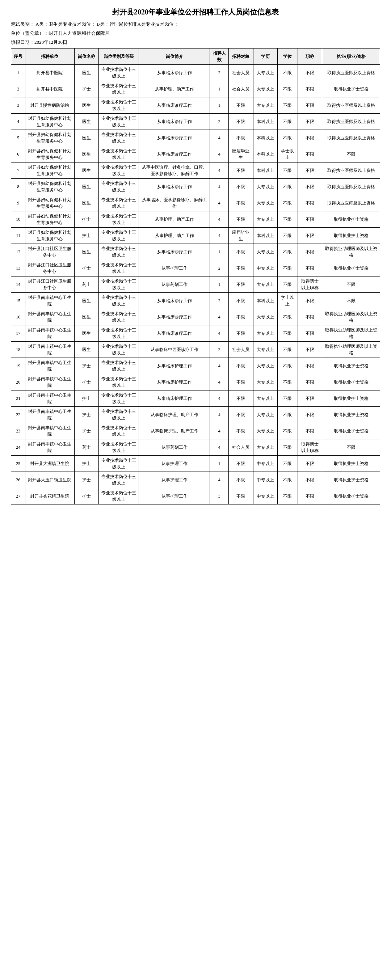  I want to click on table-row: 12封开县江口社区卫生服务中心医生专业技术岗位十三级以上从事临床诊疗工作1不限大…, so click(196, 252).